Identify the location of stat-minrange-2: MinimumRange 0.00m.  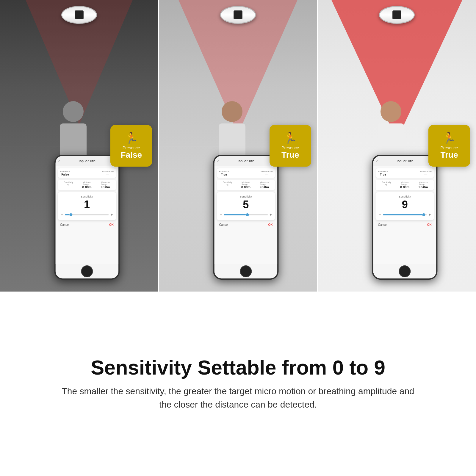
(246, 185).